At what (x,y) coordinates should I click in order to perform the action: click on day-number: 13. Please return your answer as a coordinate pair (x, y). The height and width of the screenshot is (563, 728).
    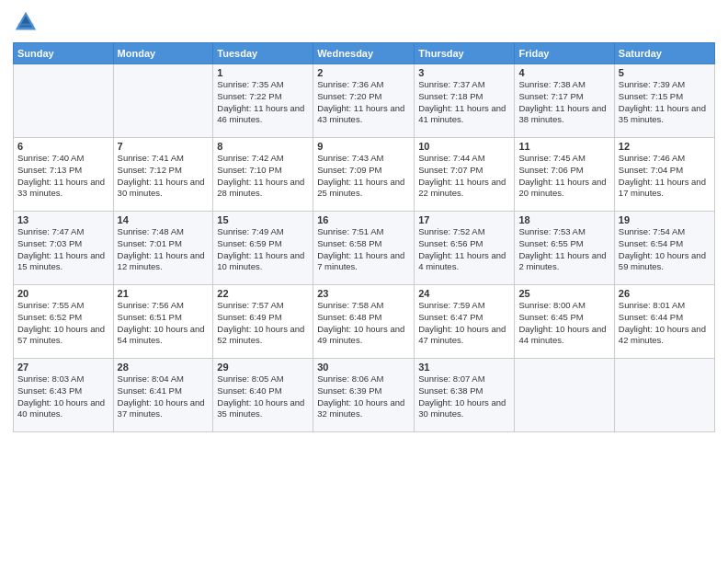
    Looking at the image, I should click on (63, 220).